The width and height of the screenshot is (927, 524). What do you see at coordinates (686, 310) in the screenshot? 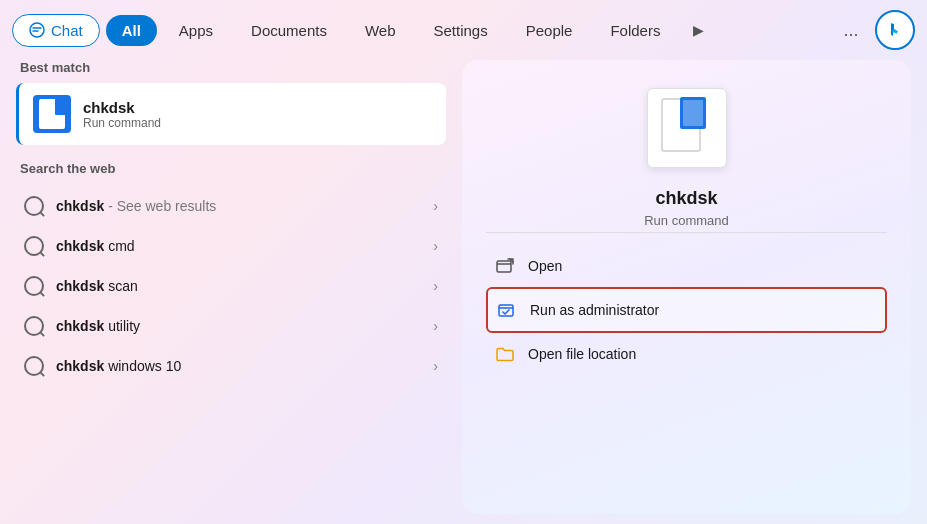
I see `run-as-admin-button: Run as administrator` at bounding box center [686, 310].